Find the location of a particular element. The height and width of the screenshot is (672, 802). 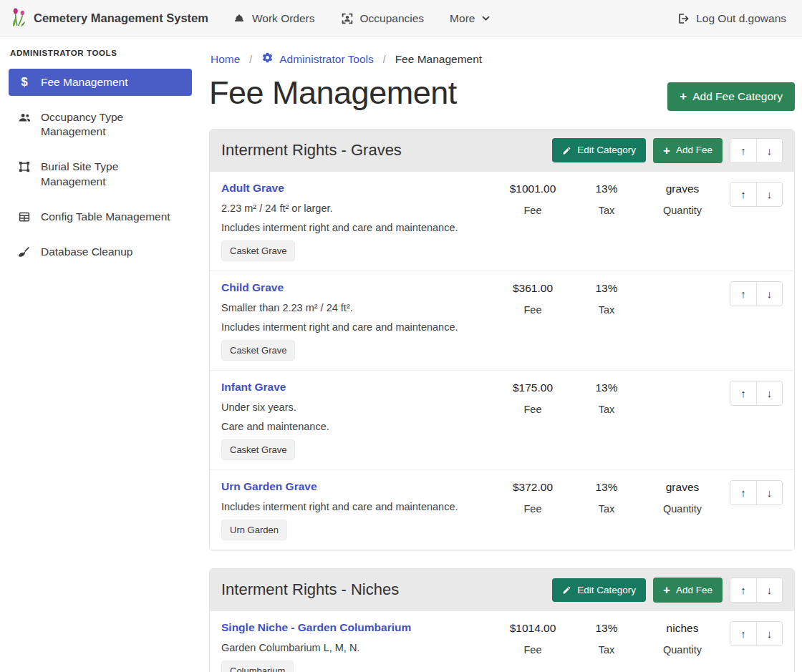

sidebar-item-burial-site-type-management: Burial Site Type Management is located at coordinates (100, 174).